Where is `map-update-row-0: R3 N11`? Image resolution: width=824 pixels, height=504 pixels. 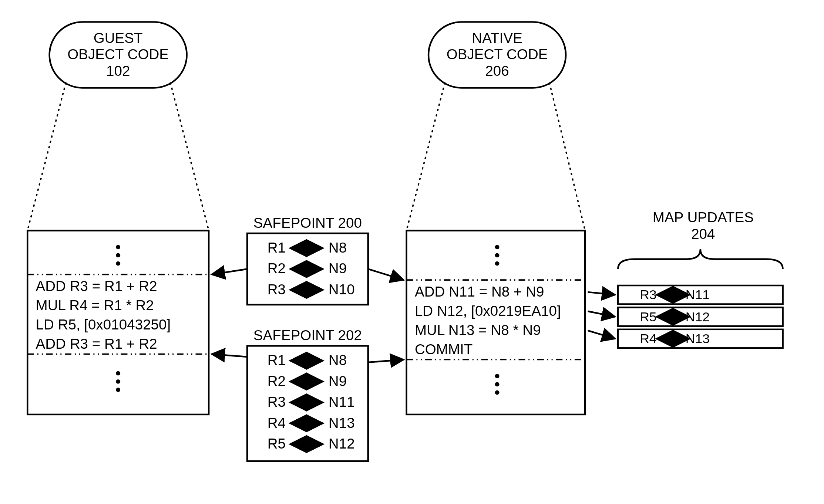 map-update-row-0: R3 N11 is located at coordinates (700, 295).